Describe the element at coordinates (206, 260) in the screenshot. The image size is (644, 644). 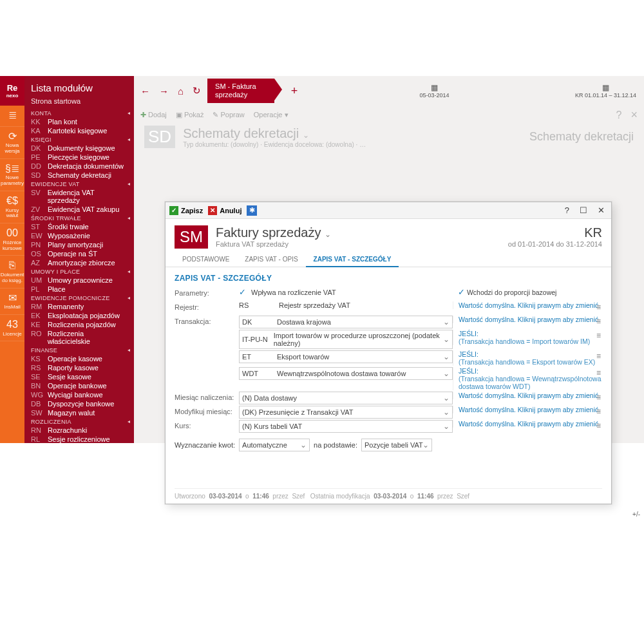
I see `tab-podstawowe: PODSTAWOWE` at that location.